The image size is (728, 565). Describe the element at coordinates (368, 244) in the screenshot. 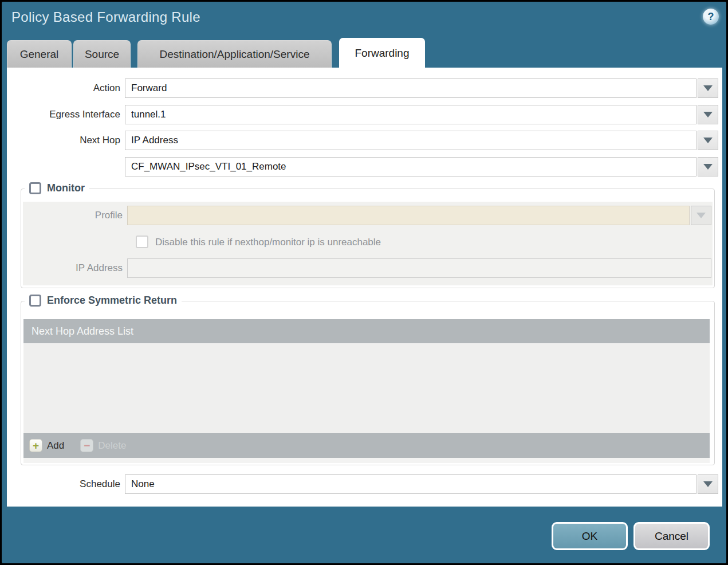

I see `monitor-panel: Profile Disable this rule if nexthop/mon…` at that location.